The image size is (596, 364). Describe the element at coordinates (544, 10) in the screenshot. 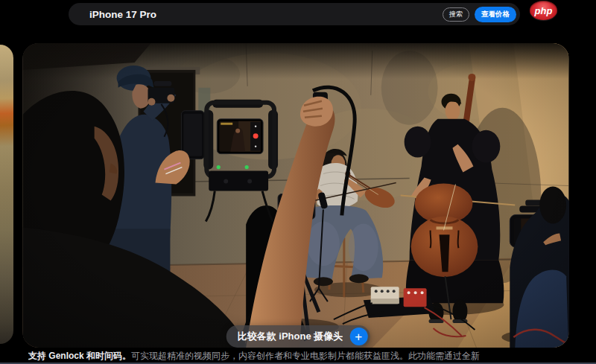

I see `php-logo: php` at that location.